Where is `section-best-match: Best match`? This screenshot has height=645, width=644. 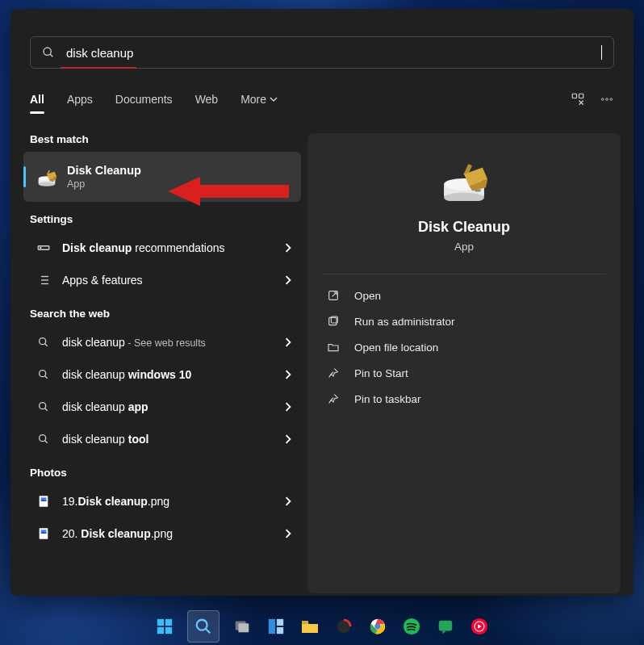 section-best-match: Best match is located at coordinates (165, 139).